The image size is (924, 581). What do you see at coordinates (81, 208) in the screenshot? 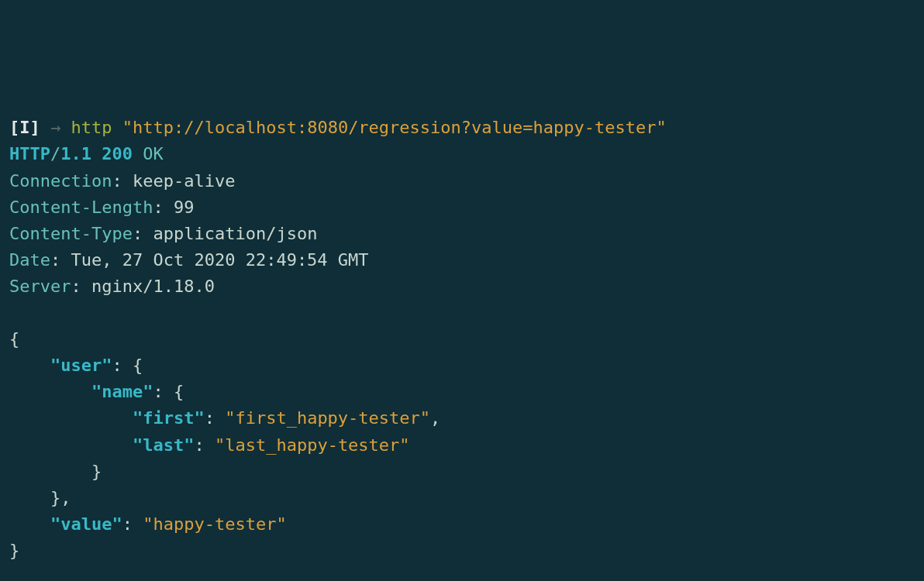
I see `header-key: Content-Length` at bounding box center [81, 208].